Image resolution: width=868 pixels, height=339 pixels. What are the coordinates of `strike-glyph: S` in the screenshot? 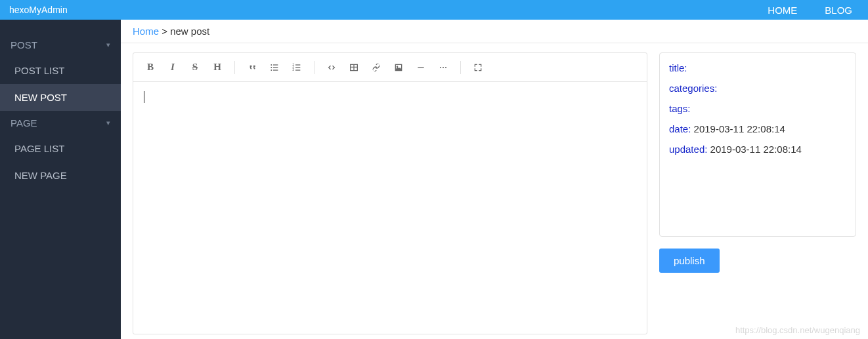 It's located at (195, 67).